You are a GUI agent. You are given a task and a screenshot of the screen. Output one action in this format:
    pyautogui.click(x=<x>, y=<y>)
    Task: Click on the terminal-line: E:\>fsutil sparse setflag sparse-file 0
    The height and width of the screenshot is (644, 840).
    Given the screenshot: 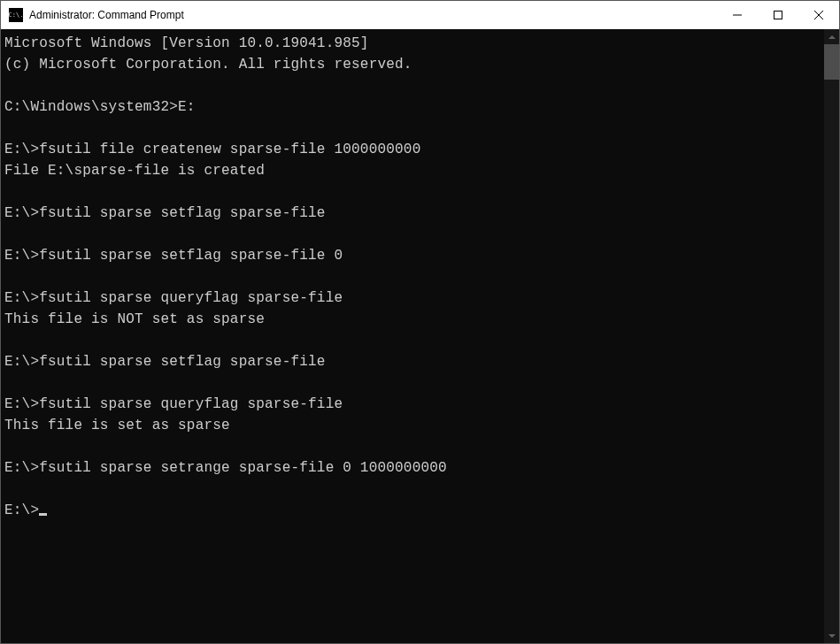 What is the action you would take?
    pyautogui.click(x=414, y=256)
    